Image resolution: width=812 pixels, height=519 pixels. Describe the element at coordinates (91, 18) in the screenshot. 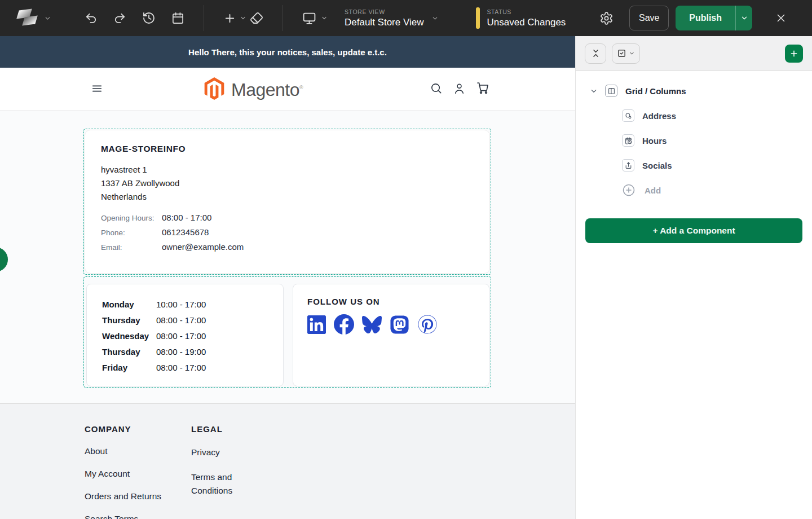

I see `undo-button` at that location.